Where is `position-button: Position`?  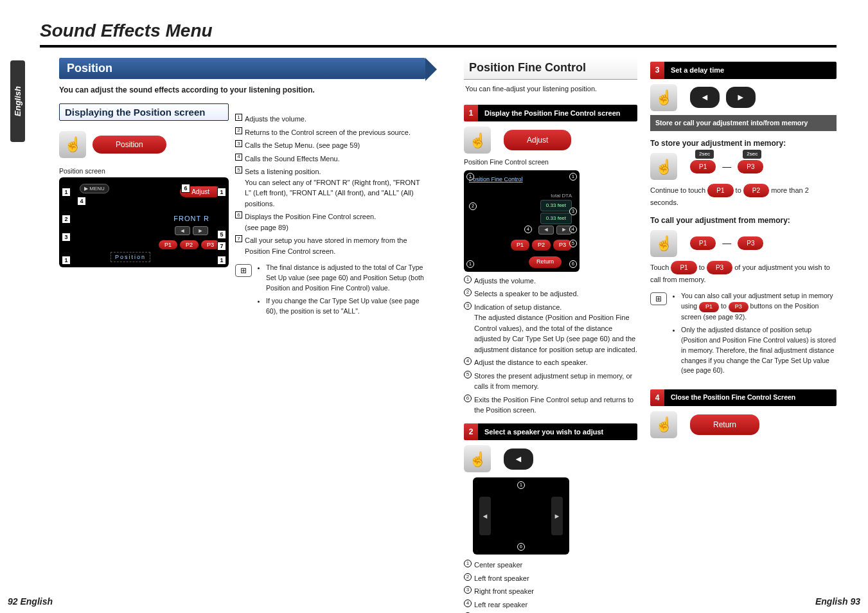 position-button: Position is located at coordinates (130, 145).